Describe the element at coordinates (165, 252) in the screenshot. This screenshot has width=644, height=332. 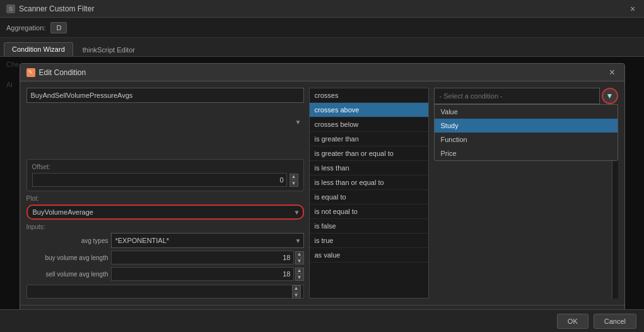
I see `inputs-section: Inputs: avg types *EXPONENTIAL* ▼` at that location.